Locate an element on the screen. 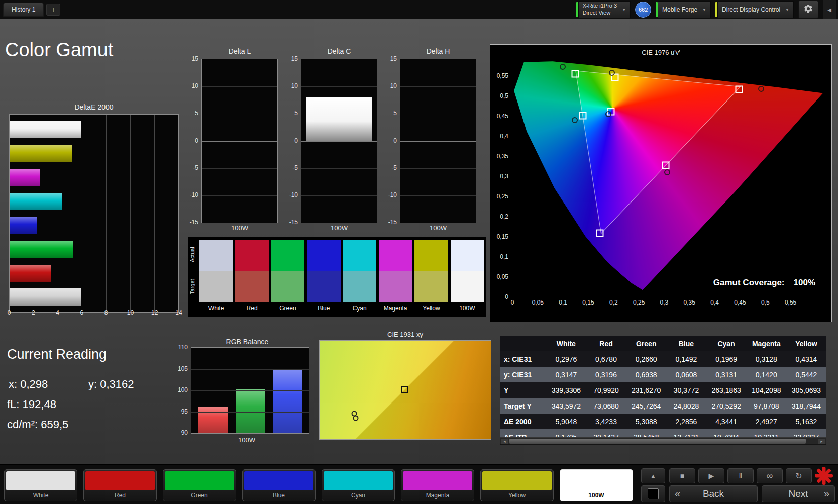 The image size is (838, 504). value-cell: 0,6938 is located at coordinates (646, 375).